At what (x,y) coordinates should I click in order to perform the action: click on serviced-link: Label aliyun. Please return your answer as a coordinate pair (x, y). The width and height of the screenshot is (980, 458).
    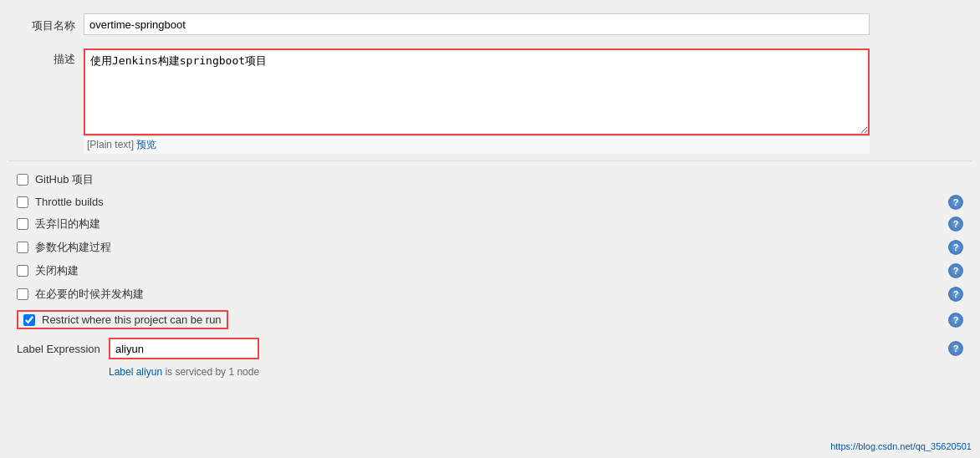
    Looking at the image, I should click on (135, 372).